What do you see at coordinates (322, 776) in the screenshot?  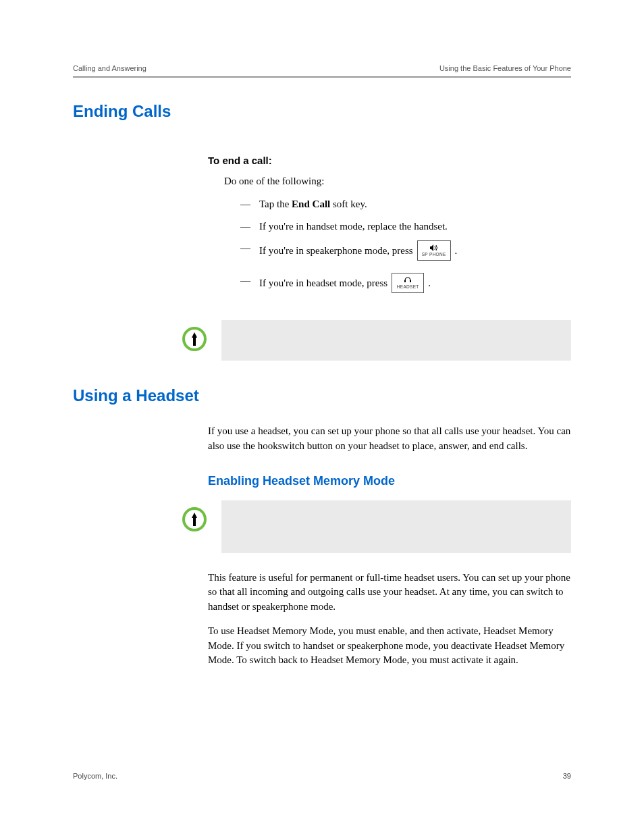 I see `running-footer: Polycom, Inc. 39` at bounding box center [322, 776].